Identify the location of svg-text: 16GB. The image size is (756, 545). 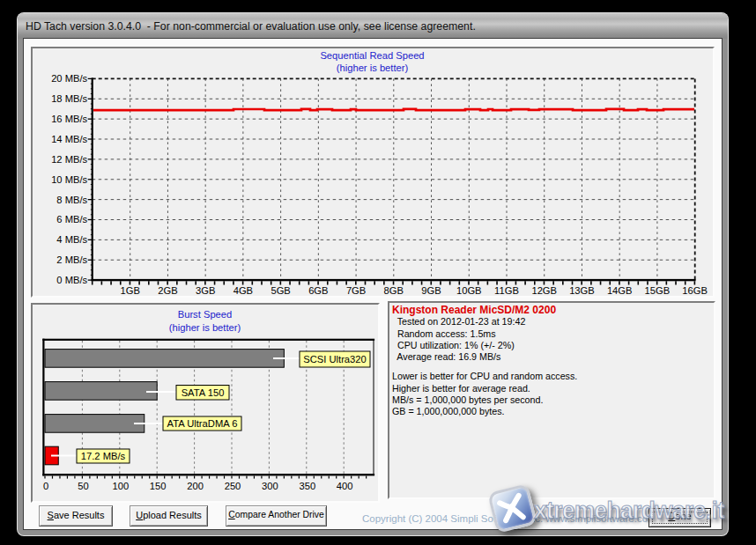
(694, 291).